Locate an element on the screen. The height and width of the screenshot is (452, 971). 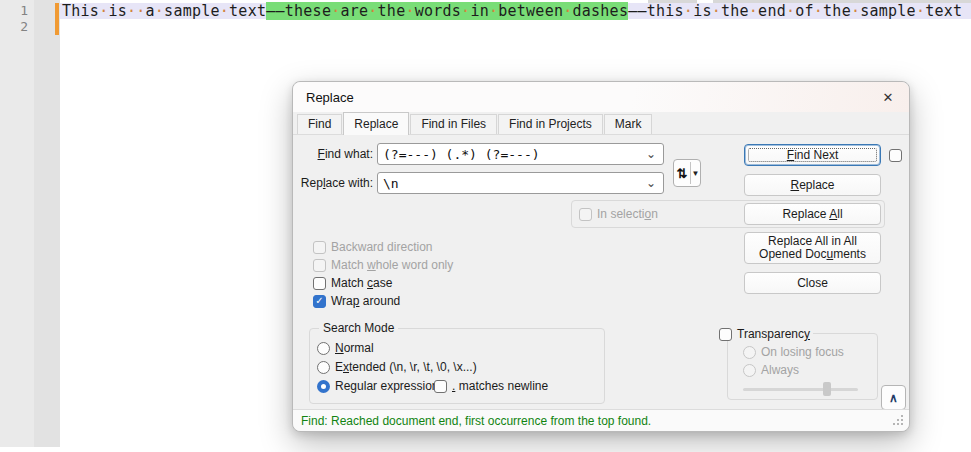
always-radio: Always is located at coordinates (771, 370).